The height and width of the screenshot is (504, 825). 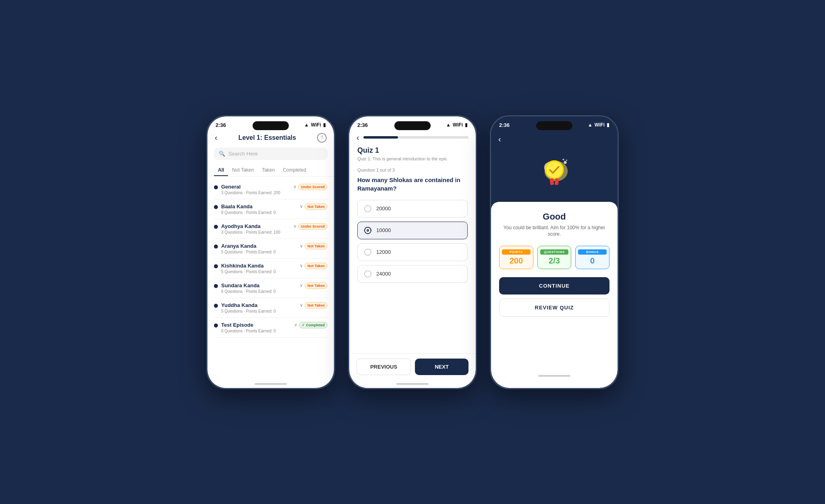 I want to click on episode-meta: 6 Questions · Points Earned: 0, so click(x=249, y=292).